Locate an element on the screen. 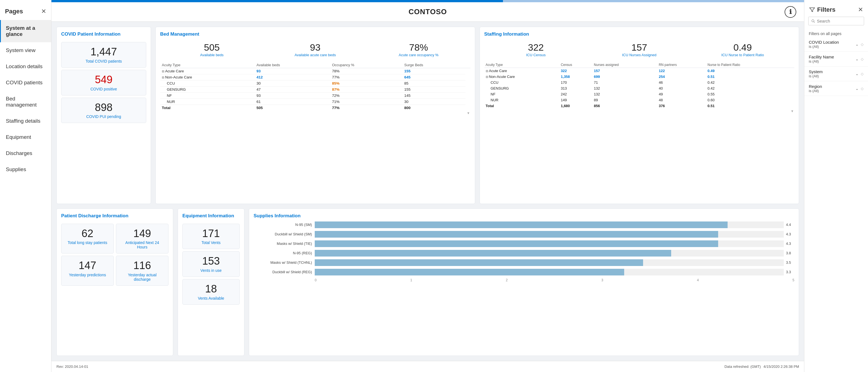 This screenshot has height=372, width=868. staffing-scroll-down: ▾ is located at coordinates (640, 111).